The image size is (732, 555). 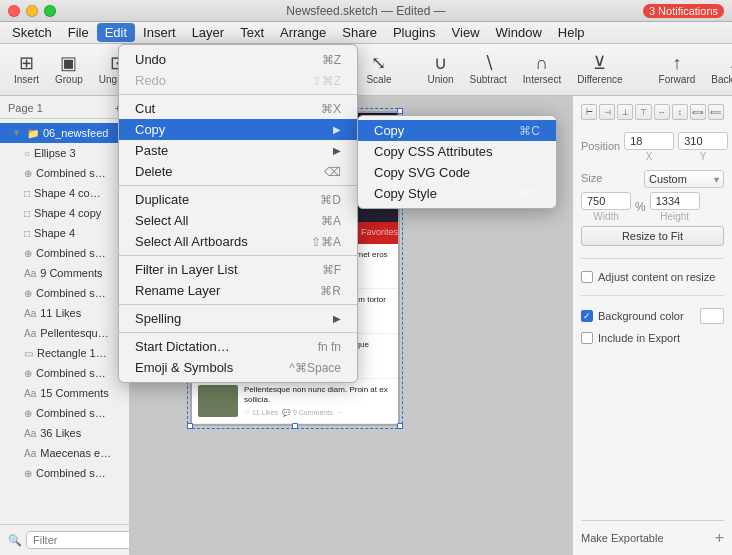 What do you see at coordinates (378, 70) in the screenshot?
I see `scale-tool: ⤡ Scale` at bounding box center [378, 70].